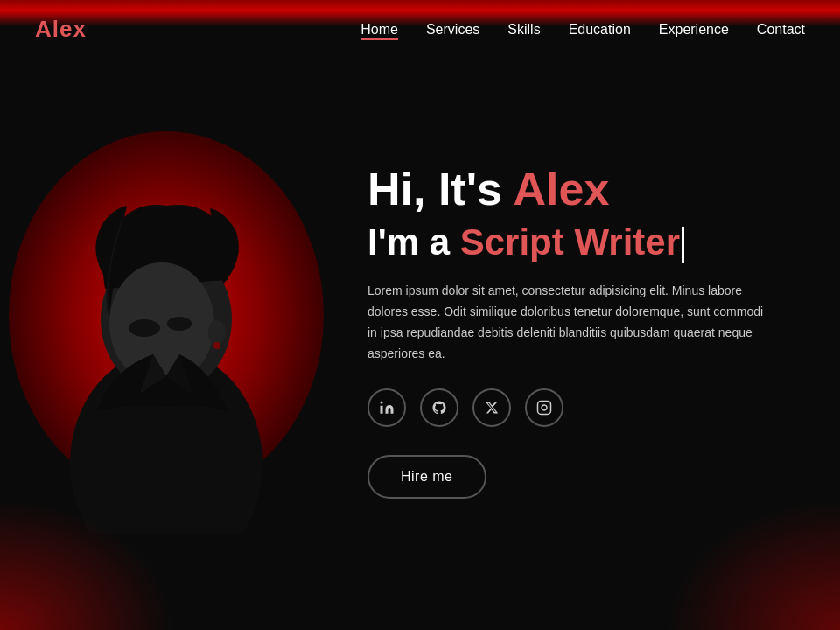 The width and height of the screenshot is (840, 630). Describe the element at coordinates (523, 30) in the screenshot. I see `nav-link-skills: Skills` at that location.